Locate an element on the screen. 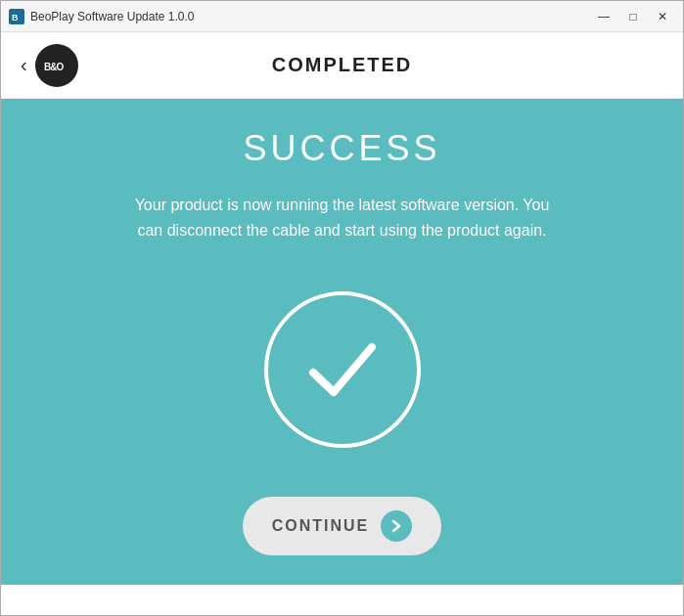 The image size is (684, 616). window-controls: — □ ✕ is located at coordinates (633, 17).